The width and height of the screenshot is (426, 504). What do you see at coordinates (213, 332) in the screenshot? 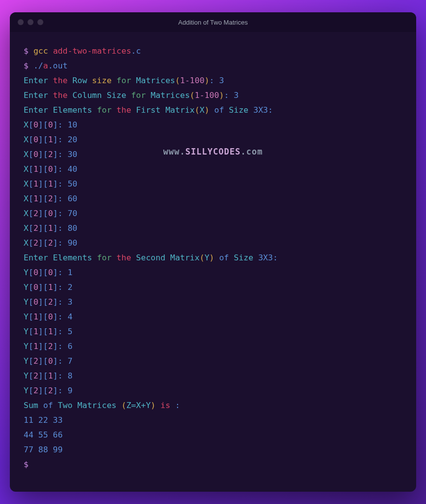
I see `matrix-input-line: Y[1][1]: 5` at bounding box center [213, 332].